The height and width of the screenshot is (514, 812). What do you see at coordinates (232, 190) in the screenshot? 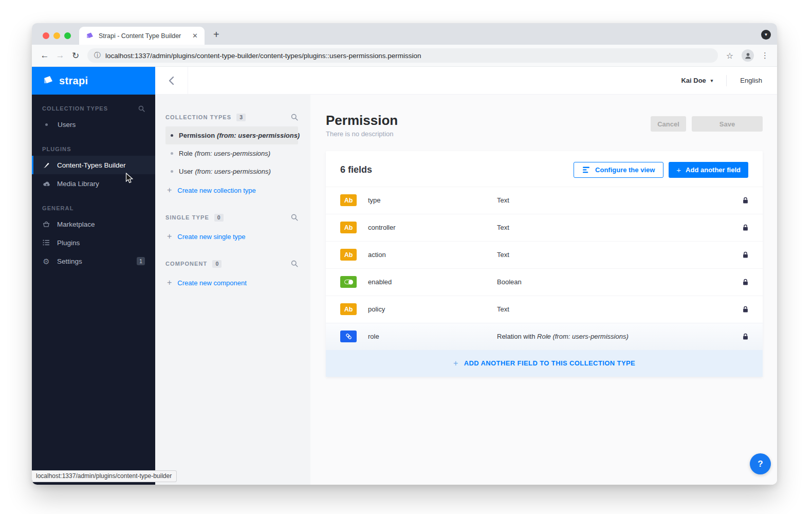
I see `create-collection-type-link: + Create new collection type` at bounding box center [232, 190].